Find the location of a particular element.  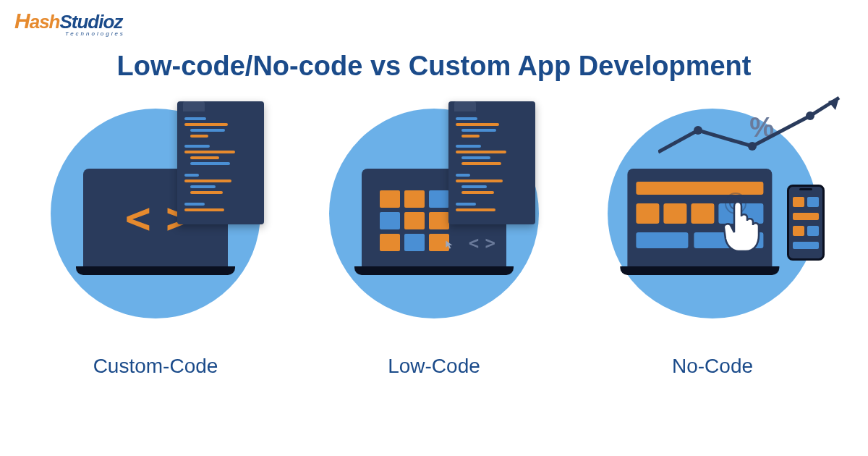

card-label: Low-Code is located at coordinates (434, 366).